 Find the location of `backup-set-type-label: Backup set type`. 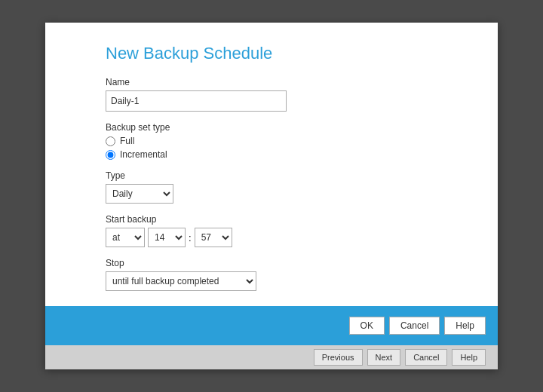

backup-set-type-label: Backup set type is located at coordinates (272, 127).